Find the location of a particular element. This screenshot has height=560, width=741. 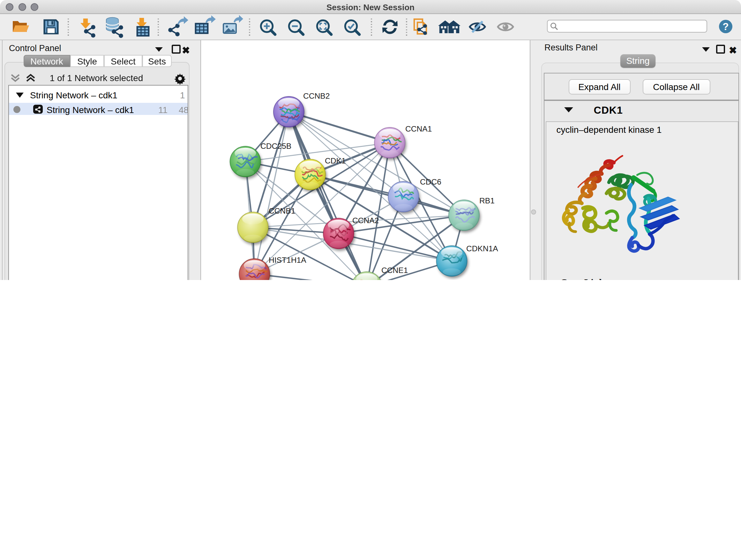

svg-text: CCNB1 is located at coordinates (282, 211).